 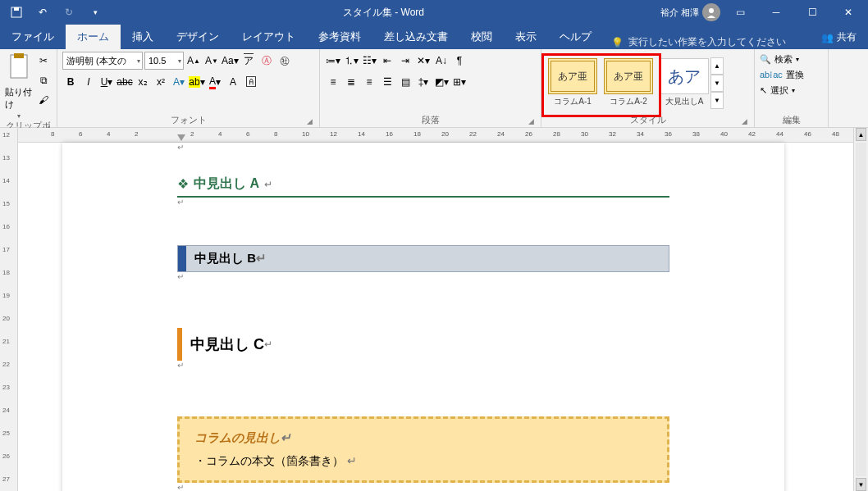 I want to click on copy-icon: ⧉, so click(x=43, y=80).